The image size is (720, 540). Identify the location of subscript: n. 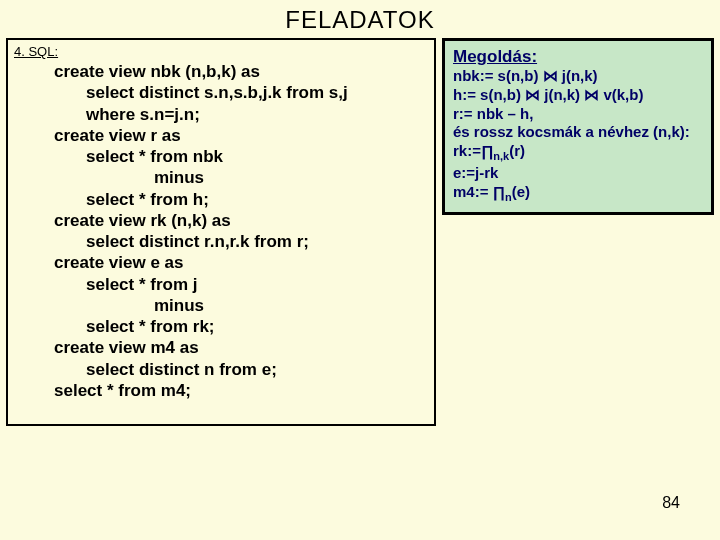
(508, 197).